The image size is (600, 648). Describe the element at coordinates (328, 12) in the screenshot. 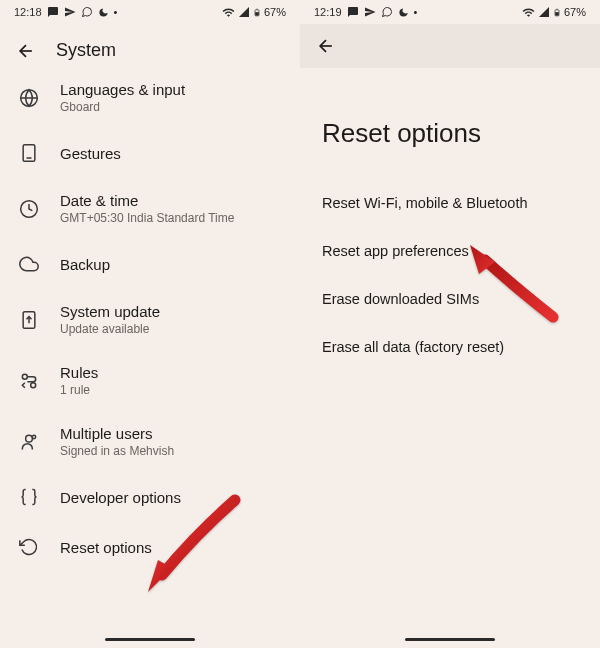

I see `status-time: 12:19` at that location.